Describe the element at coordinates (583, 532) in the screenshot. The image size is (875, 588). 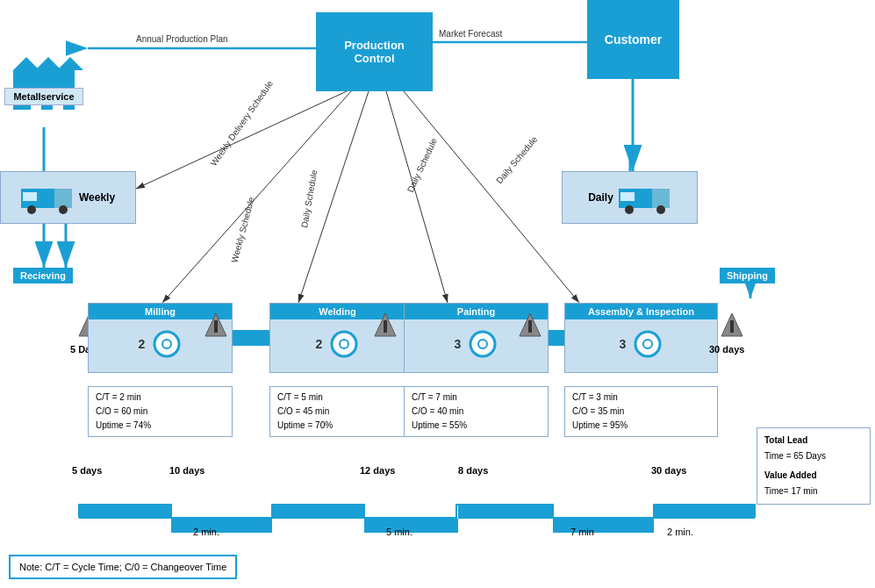
I see `timeline-min-3: 7 min` at that location.